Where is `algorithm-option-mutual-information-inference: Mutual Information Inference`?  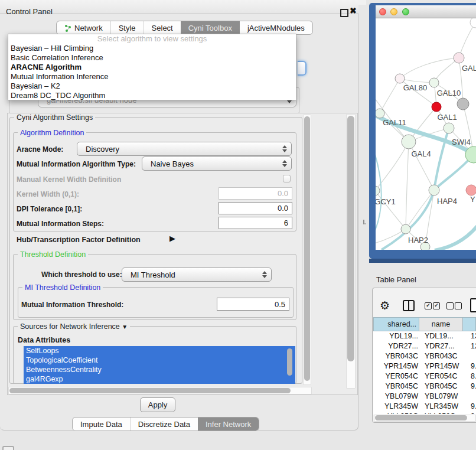
algorithm-option-mutual-information-inference: Mutual Information Inference is located at coordinates (152, 77).